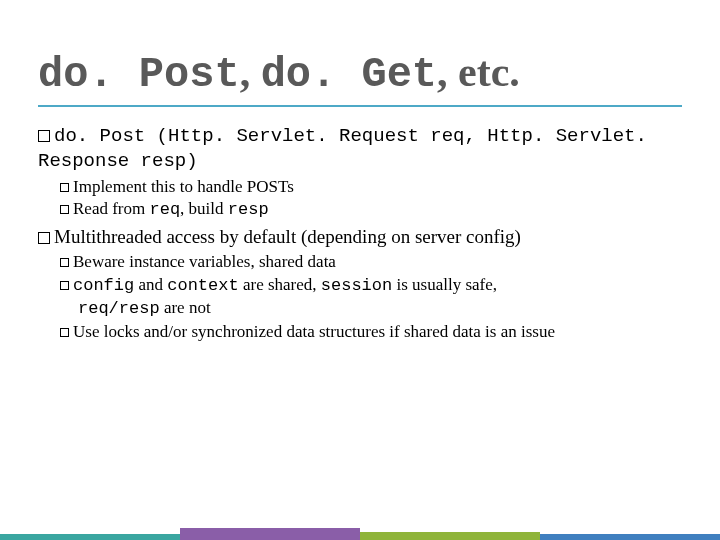 This screenshot has width=720, height=540. What do you see at coordinates (164, 210) in the screenshot?
I see `bullet-1-2-req: req` at bounding box center [164, 210].